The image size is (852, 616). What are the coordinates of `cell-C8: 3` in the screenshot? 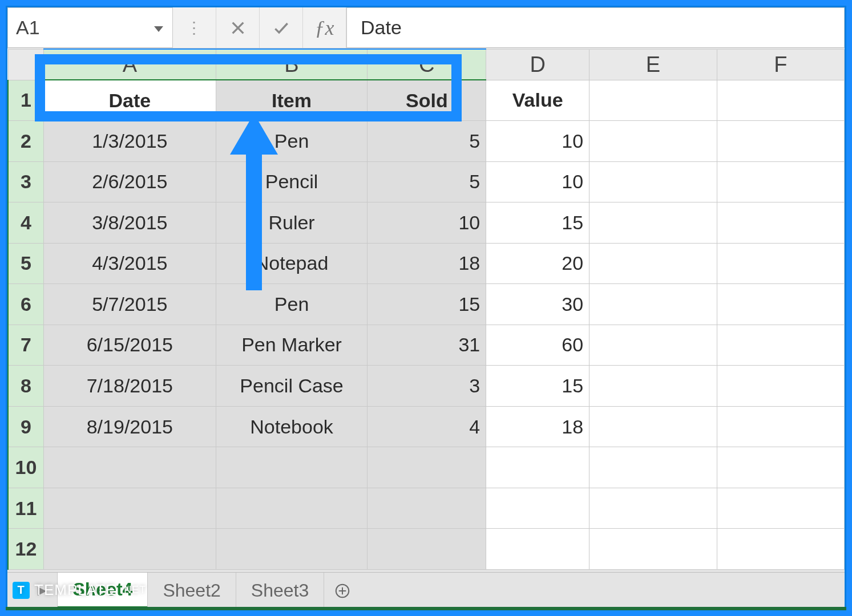 It's located at (427, 386).